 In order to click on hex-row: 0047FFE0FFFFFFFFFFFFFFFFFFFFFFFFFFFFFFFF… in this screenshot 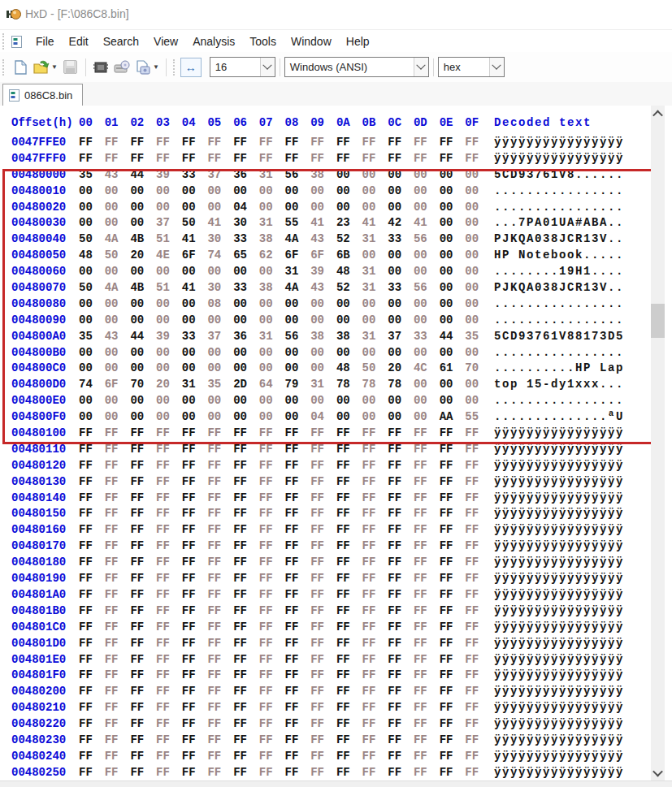, I will do `click(329, 143)`.